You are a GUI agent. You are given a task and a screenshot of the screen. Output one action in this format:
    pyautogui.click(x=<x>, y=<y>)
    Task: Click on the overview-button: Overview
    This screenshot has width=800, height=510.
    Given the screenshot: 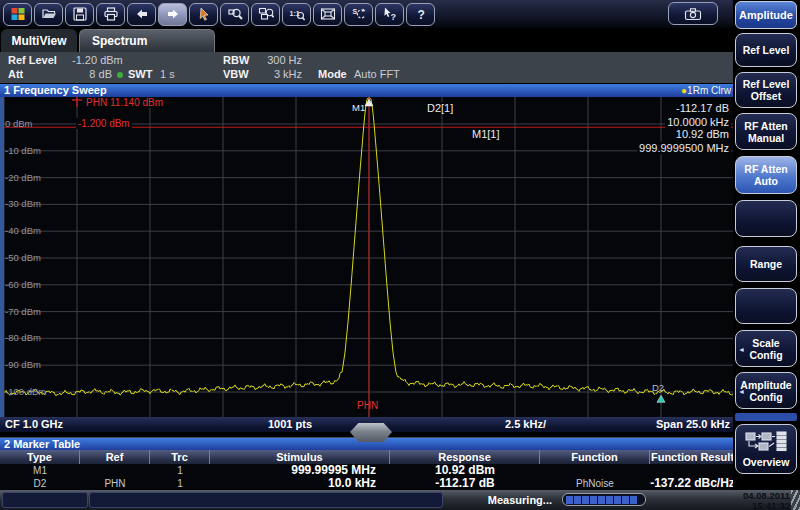 What is the action you would take?
    pyautogui.click(x=766, y=449)
    